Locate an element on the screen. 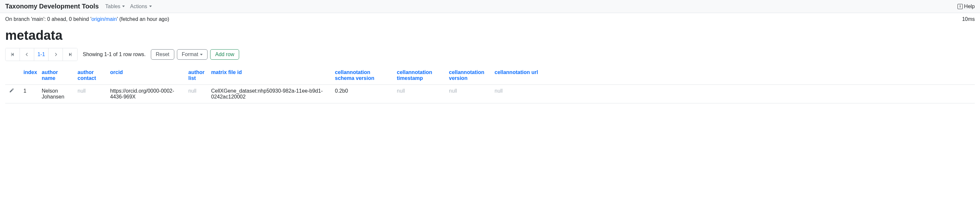 The height and width of the screenshot is (212, 980). col-edit is located at coordinates (12, 75).